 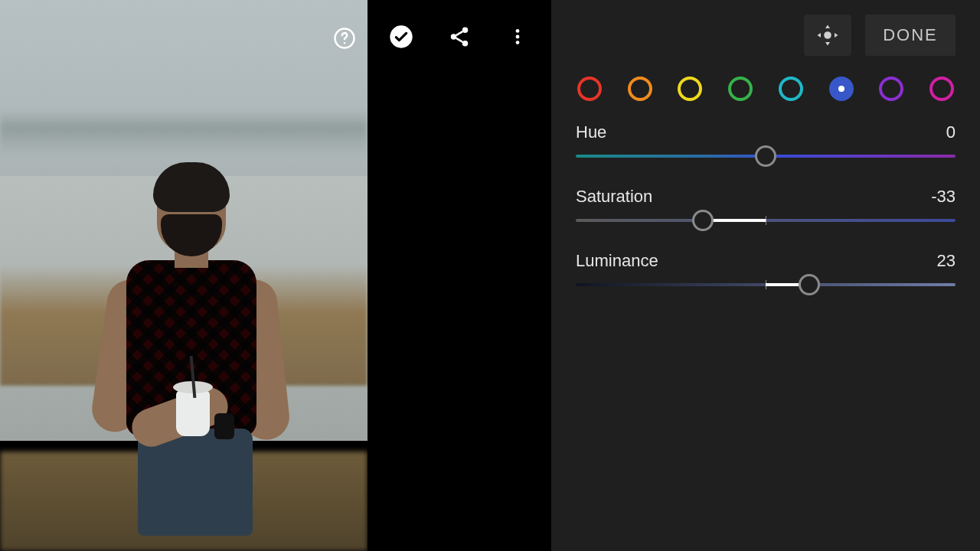 I want to click on share-button, so click(x=459, y=37).